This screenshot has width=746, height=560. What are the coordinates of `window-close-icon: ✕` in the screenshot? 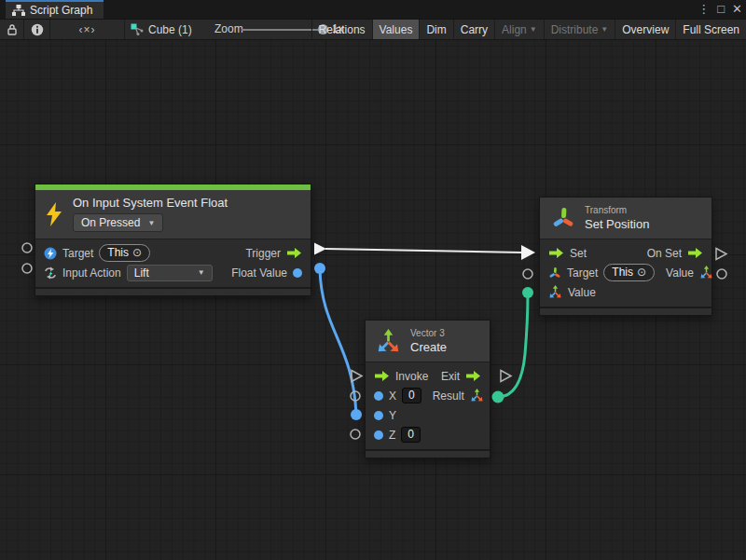 It's located at (737, 9).